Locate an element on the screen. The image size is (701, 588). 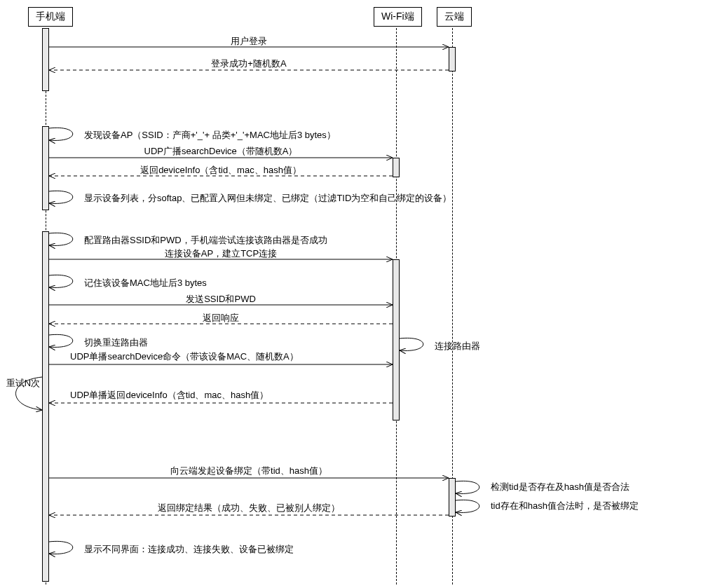
msg-udp-unicast-search: UDP单播searchDevice命令（带该设备MAC、随机数A） is located at coordinates (231, 357).